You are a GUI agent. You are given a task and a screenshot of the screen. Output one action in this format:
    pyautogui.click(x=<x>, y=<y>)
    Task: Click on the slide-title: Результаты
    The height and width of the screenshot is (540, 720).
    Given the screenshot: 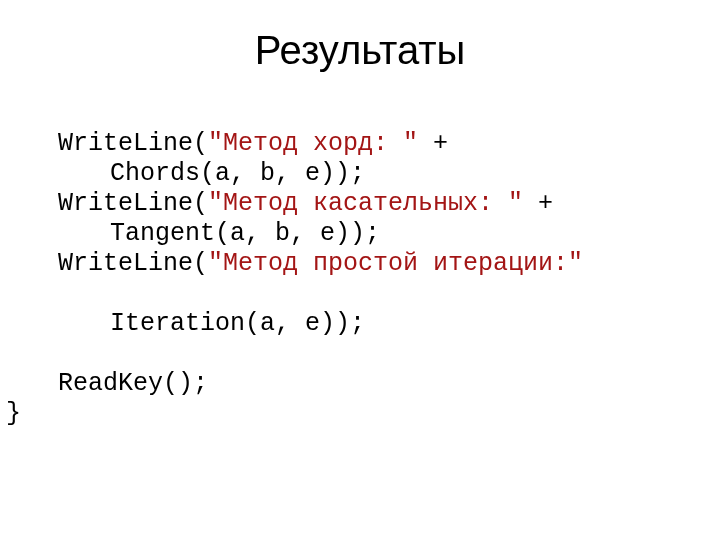 What is the action you would take?
    pyautogui.click(x=360, y=36)
    